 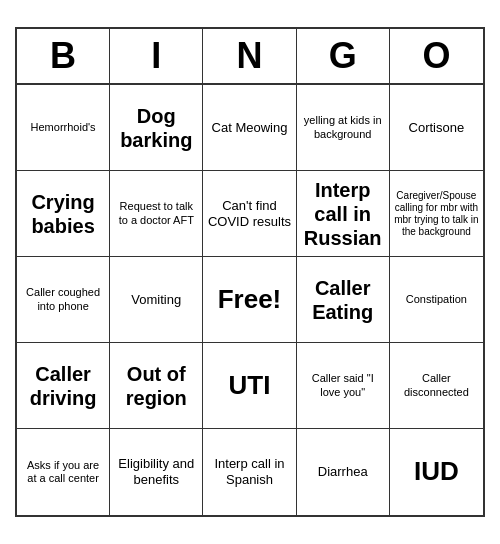 I want to click on bingo-cell-23: Diarrhea, so click(x=344, y=472).